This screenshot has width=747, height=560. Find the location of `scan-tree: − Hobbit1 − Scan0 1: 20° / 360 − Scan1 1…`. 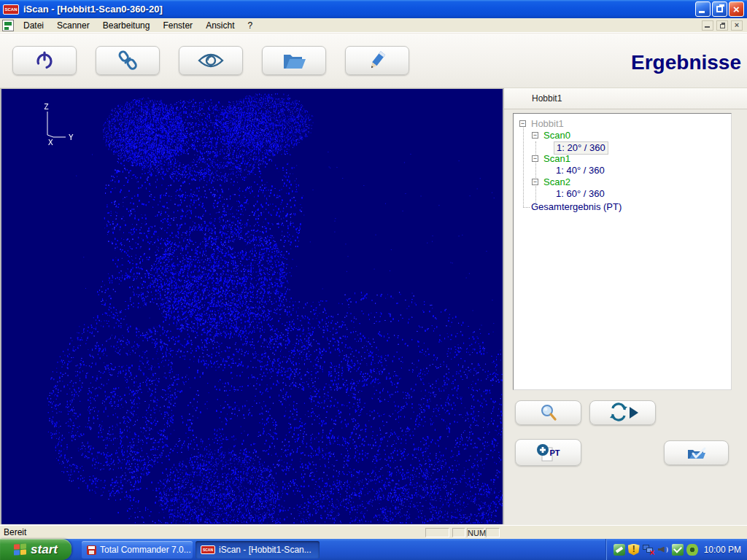

scan-tree: − Hobbit1 − Scan0 1: 20° / 360 − Scan1 1… is located at coordinates (622, 252).